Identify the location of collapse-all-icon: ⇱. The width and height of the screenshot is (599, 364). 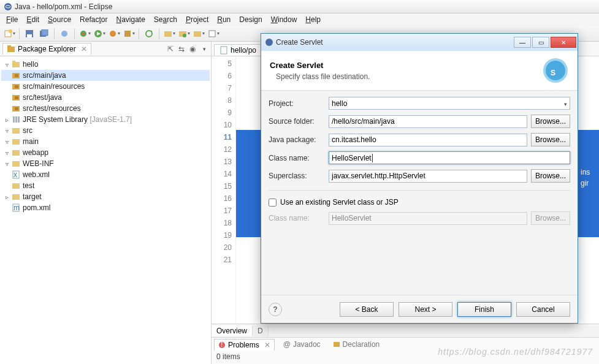
(170, 49).